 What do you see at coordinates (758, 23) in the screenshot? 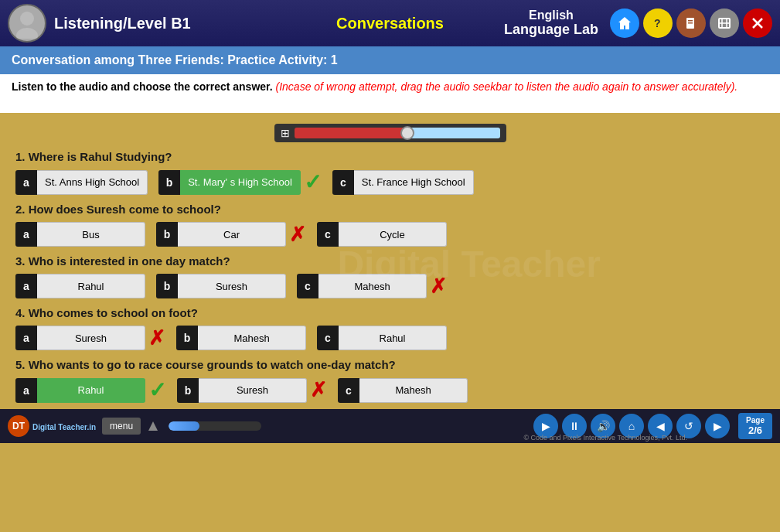
I see `close-icon-btn` at bounding box center [758, 23].